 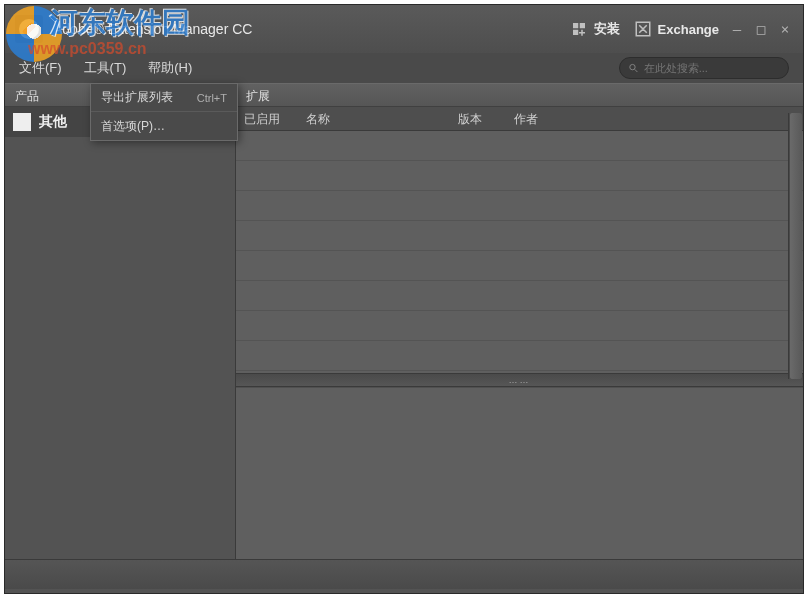 What do you see at coordinates (737, 29) in the screenshot?
I see `minimize-button: —` at bounding box center [737, 29].